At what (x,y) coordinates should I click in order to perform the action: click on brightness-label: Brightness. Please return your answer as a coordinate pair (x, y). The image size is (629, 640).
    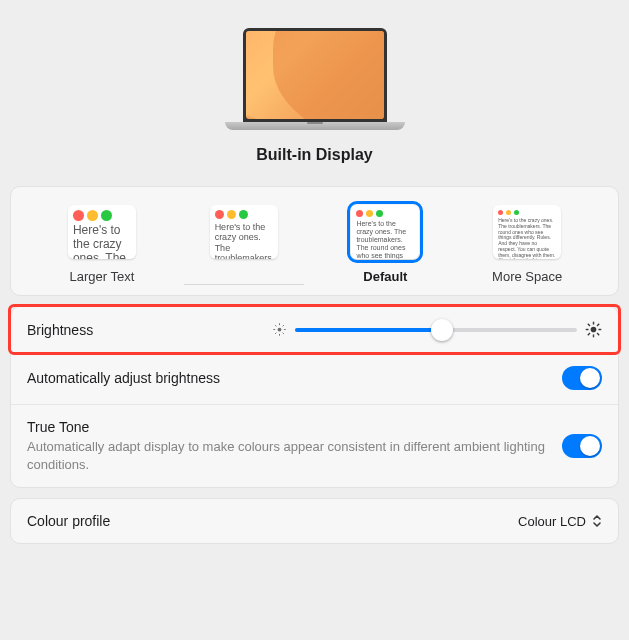
    Looking at the image, I should click on (150, 330).